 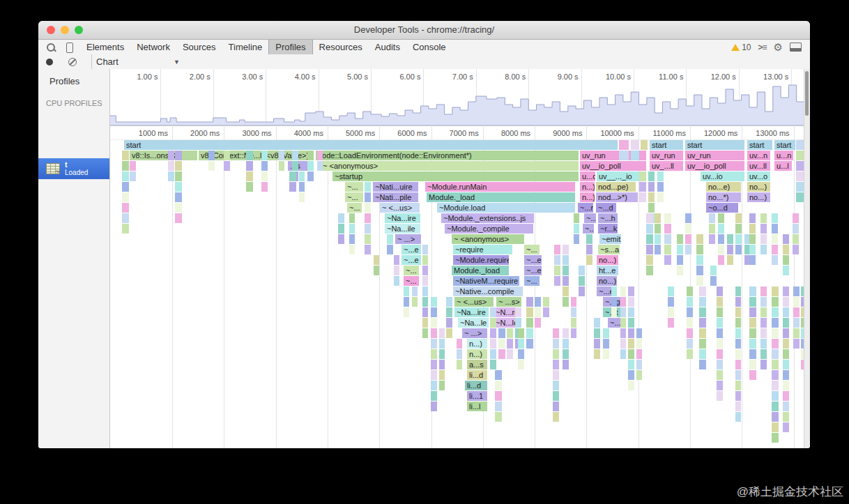 What do you see at coordinates (482, 250) in the screenshot?
I see `flame-bar: ~require` at bounding box center [482, 250].